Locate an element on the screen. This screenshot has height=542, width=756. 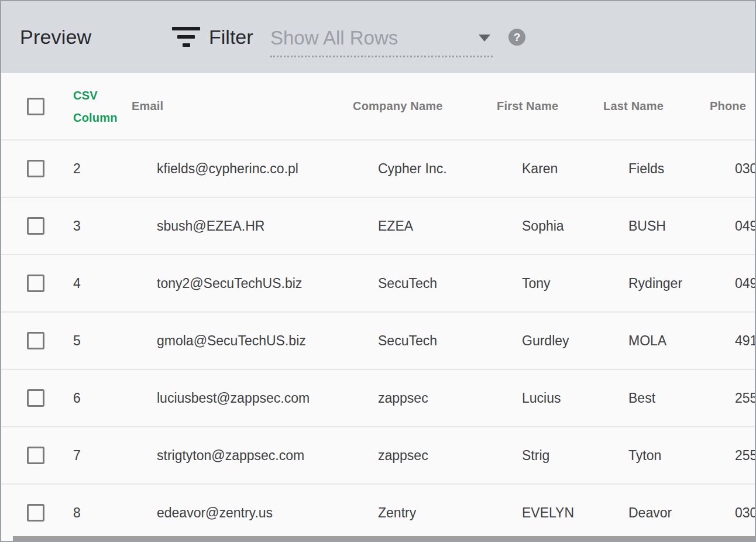
cell-csv-column: 8 is located at coordinates (115, 513).